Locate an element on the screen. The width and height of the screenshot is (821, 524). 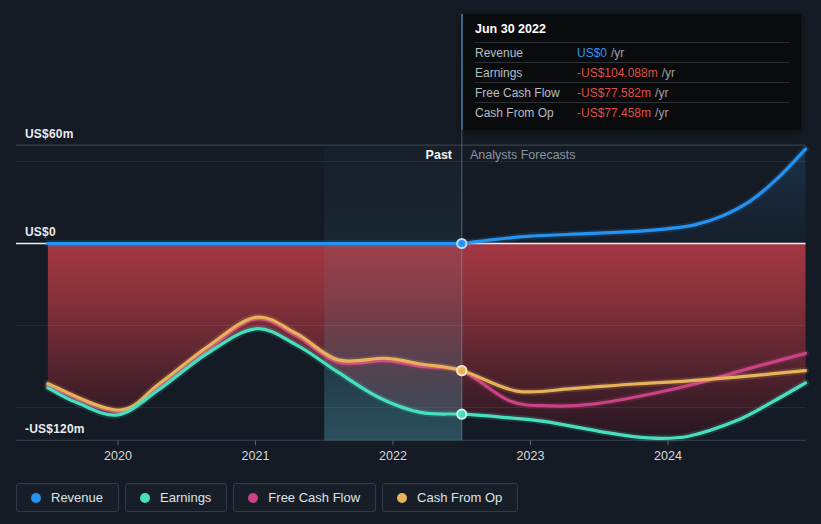
x-axis-label-2020: 2020 is located at coordinates (118, 456).